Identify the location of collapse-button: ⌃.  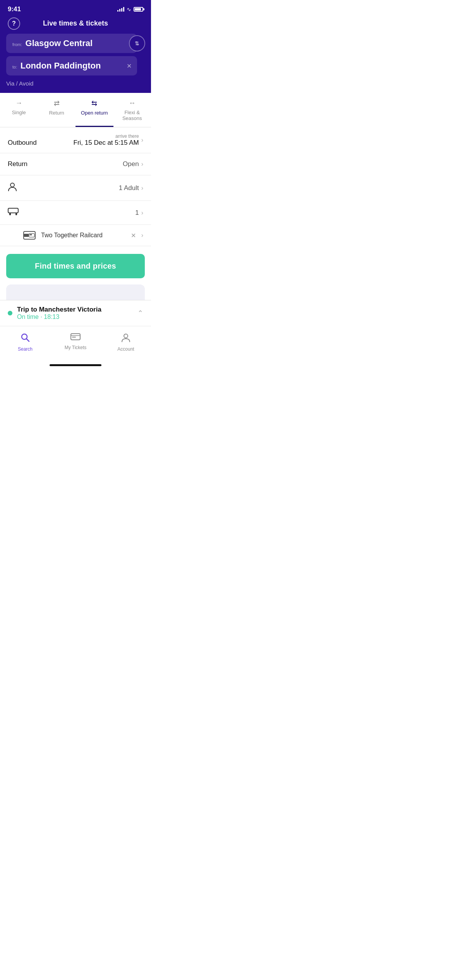
(140, 313).